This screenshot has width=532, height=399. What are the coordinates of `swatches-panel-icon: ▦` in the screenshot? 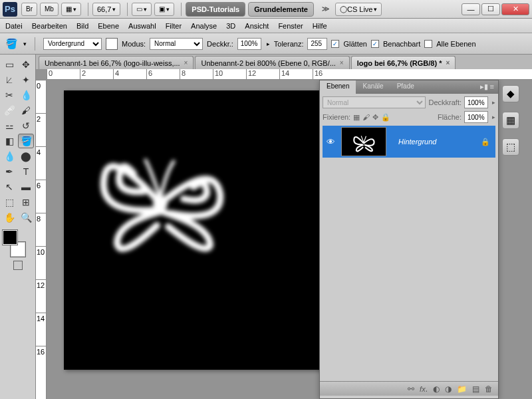 It's located at (511, 120).